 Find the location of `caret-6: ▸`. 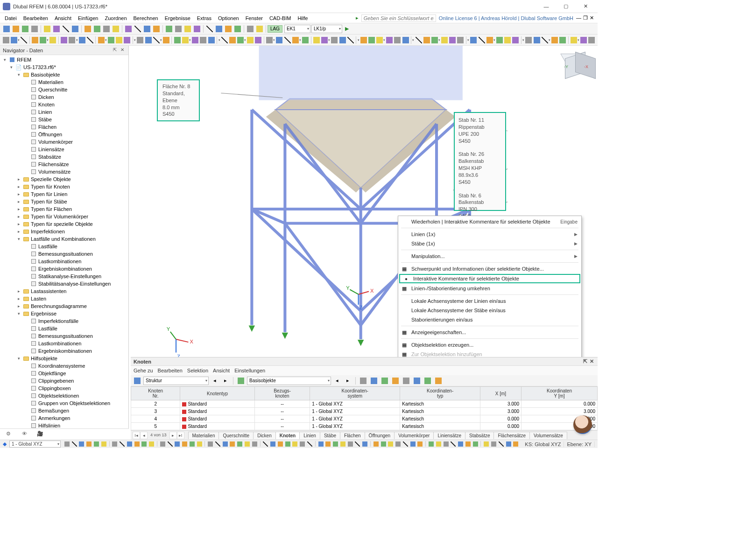

caret-6: ▸ is located at coordinates (19, 217).